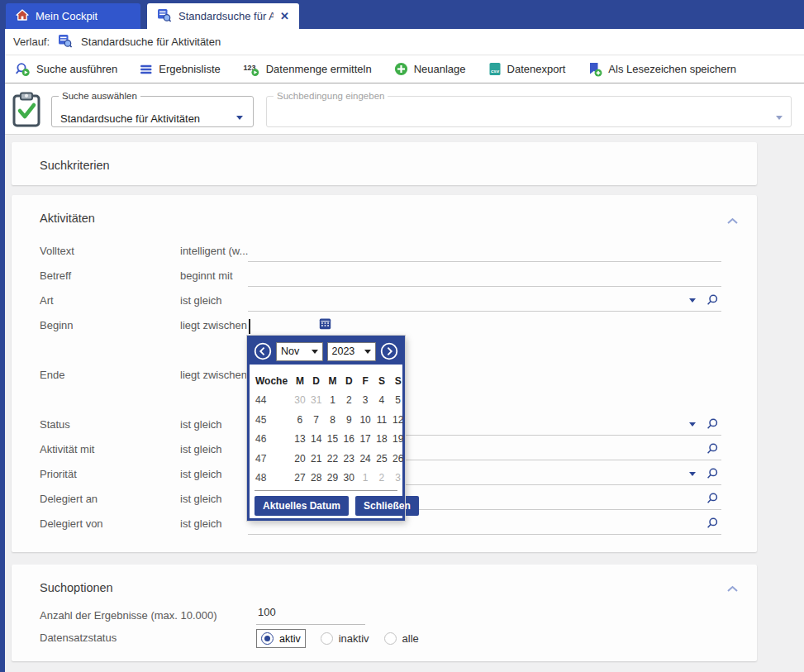 The width and height of the screenshot is (804, 672). What do you see at coordinates (349, 459) in the screenshot?
I see `day-cell: 23` at bounding box center [349, 459].